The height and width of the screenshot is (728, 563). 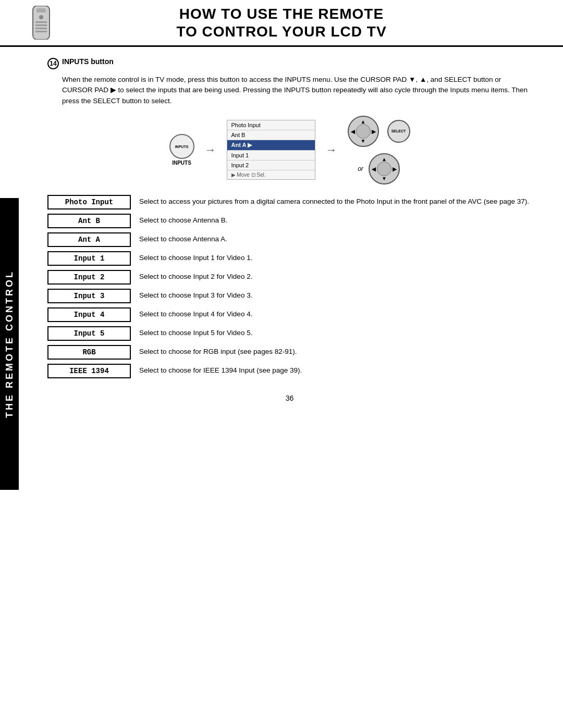 What do you see at coordinates (282, 32) in the screenshot?
I see `title-line2: TO CONTROL YOUR LCD TV` at bounding box center [282, 32].